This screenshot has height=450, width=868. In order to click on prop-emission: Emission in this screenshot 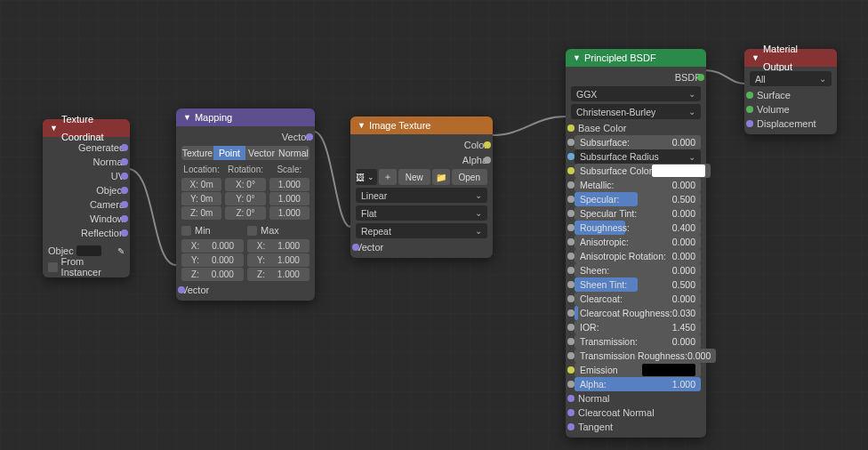, I will do `click(636, 370)`.